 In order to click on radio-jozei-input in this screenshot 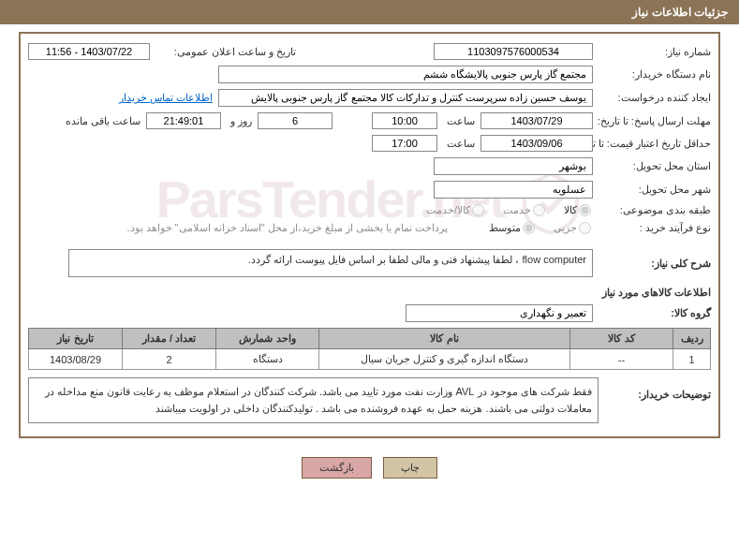, I will do `click(584, 228)`.